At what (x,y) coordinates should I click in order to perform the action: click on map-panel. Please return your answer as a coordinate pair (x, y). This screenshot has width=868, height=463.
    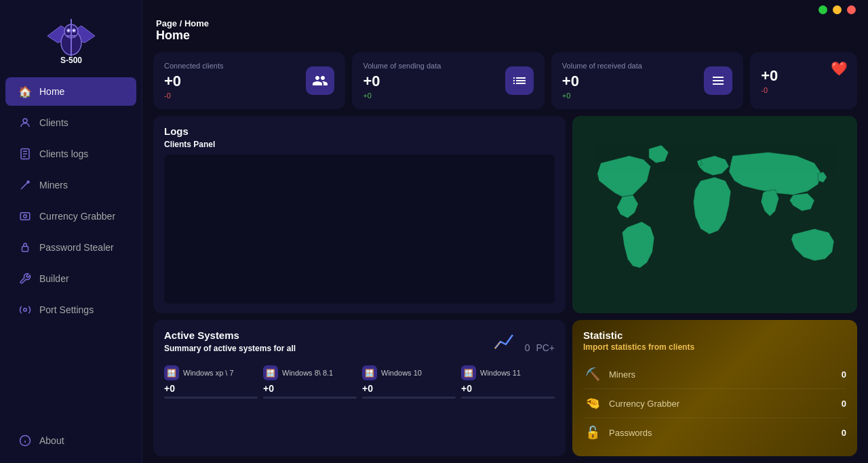
    Looking at the image, I should click on (715, 214).